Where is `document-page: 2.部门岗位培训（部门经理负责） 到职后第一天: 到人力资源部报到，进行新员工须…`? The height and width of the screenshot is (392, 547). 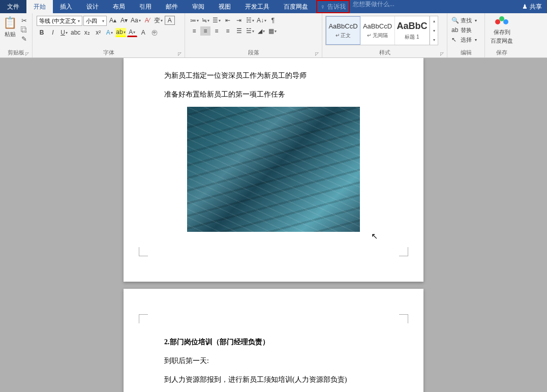 document-page: 2.部门岗位培训（部门经理负责） 到职后第一天: 到人力资源部报到，进行新员工须… is located at coordinates (274, 341).